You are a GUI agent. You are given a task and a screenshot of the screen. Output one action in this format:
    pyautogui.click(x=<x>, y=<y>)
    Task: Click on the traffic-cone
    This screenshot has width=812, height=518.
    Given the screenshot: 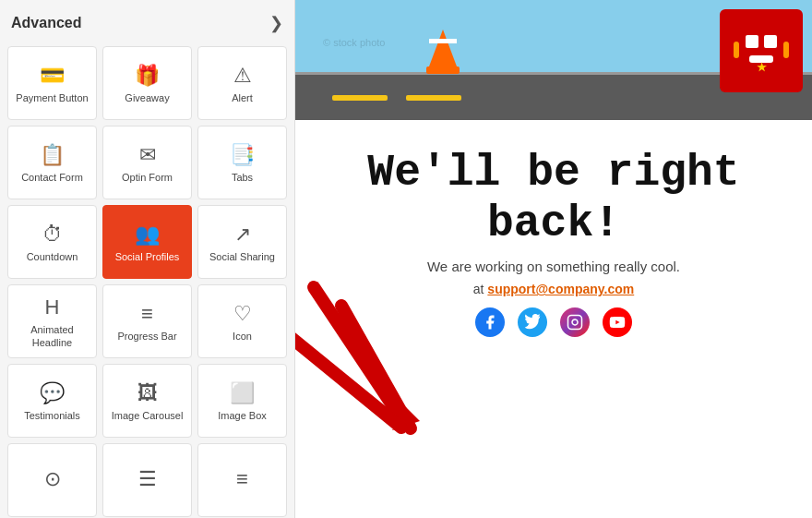 What is the action you would take?
    pyautogui.click(x=445, y=52)
    